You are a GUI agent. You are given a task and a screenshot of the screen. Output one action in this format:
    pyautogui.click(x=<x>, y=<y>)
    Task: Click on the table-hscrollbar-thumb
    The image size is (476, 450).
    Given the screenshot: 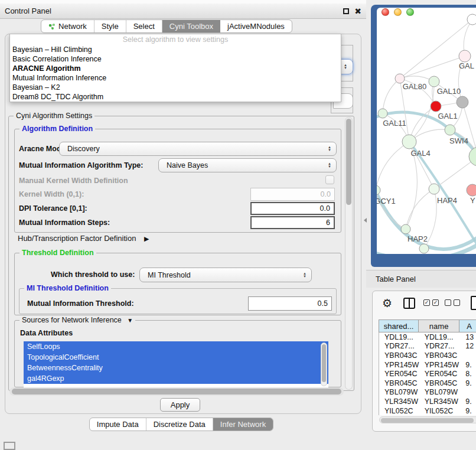 What is the action you would take?
    pyautogui.click(x=428, y=420)
    